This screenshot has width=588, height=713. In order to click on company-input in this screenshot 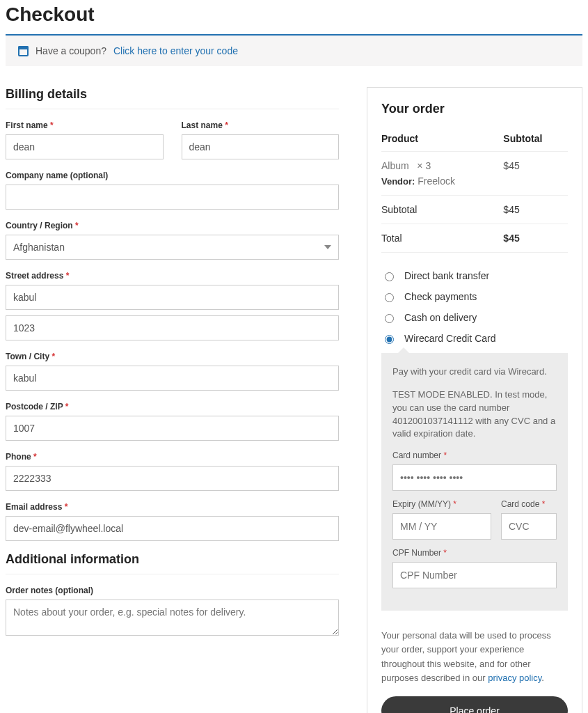, I will do `click(173, 197)`.